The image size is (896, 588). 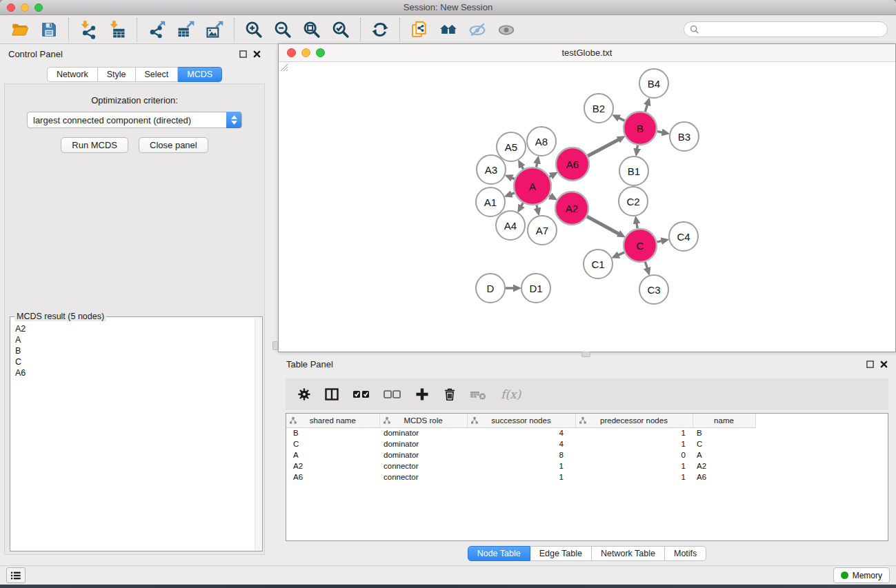 What do you see at coordinates (654, 290) in the screenshot?
I see `graph-node-C3: C3` at bounding box center [654, 290].